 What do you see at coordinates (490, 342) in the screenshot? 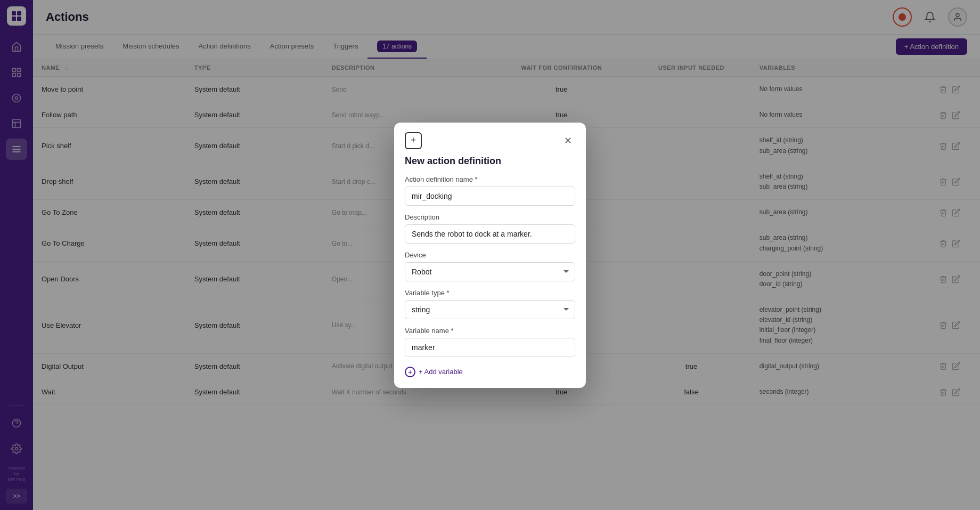
I see `field-variable-name: Variable name *` at bounding box center [490, 342].